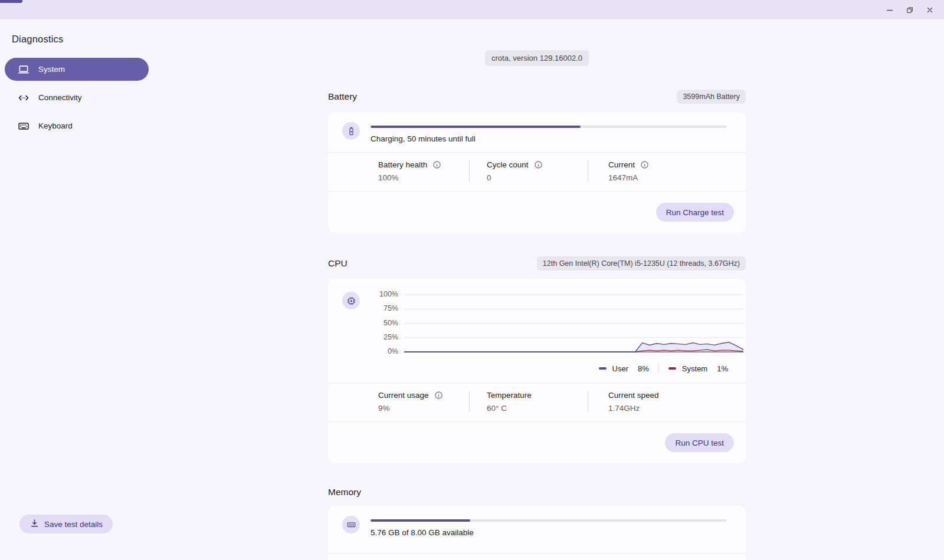 This screenshot has width=944, height=560. What do you see at coordinates (643, 369) in the screenshot?
I see `legend-user-value: 8%` at bounding box center [643, 369].